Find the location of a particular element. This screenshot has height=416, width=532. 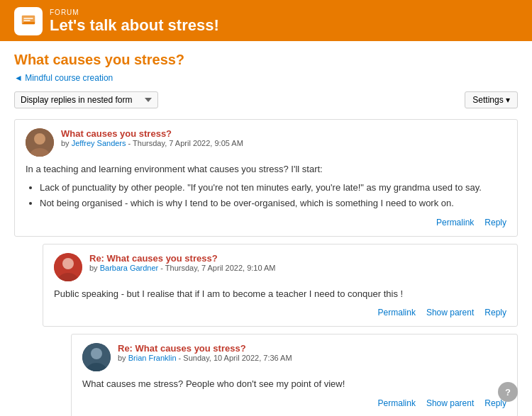

post-body: In a teaching and learning environment w… is located at coordinates (266, 186).